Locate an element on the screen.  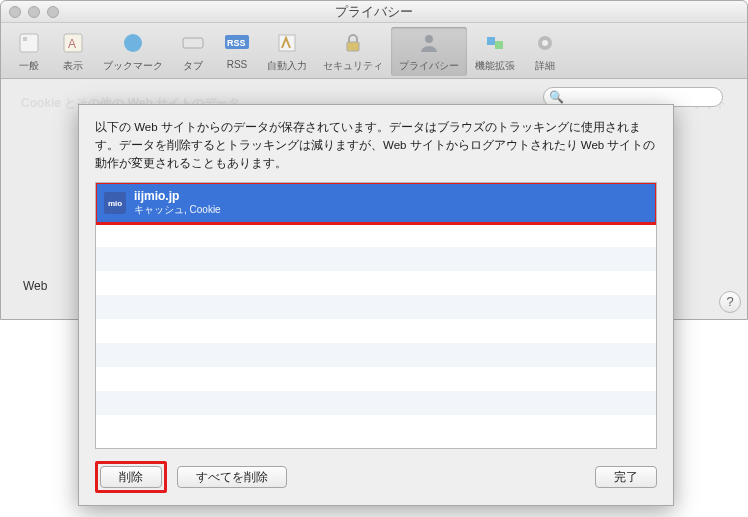
tab-advanced: 詳細 is located at coordinates (545, 52).